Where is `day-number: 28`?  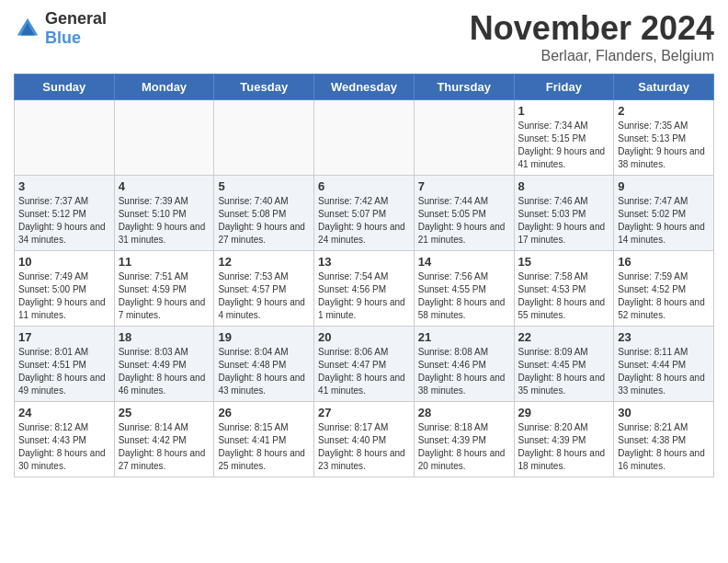 day-number: 28 is located at coordinates (464, 412).